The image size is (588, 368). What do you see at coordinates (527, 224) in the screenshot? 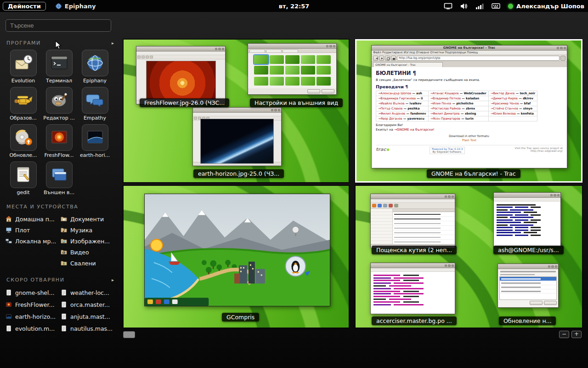
I see `terminal-output` at bounding box center [527, 224].